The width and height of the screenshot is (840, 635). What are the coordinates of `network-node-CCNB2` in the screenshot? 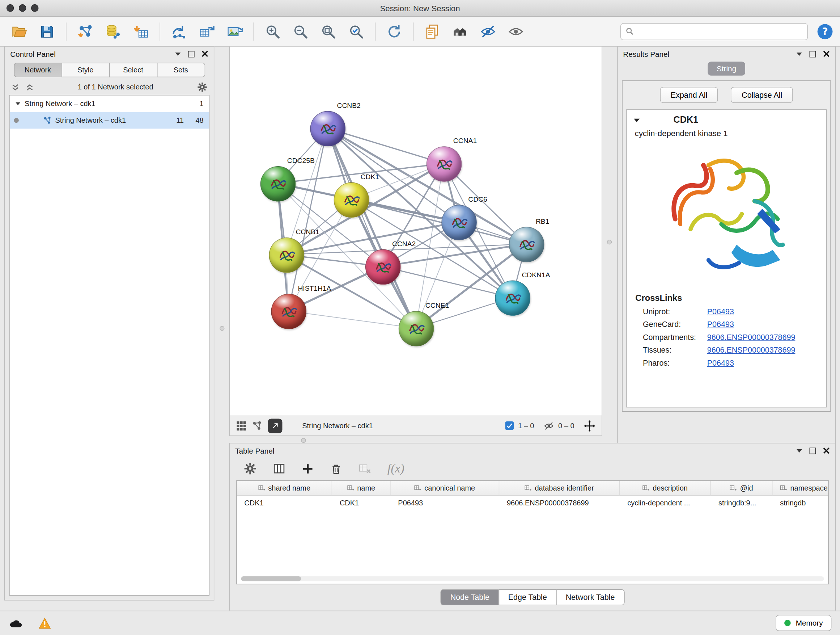 It's located at (328, 129).